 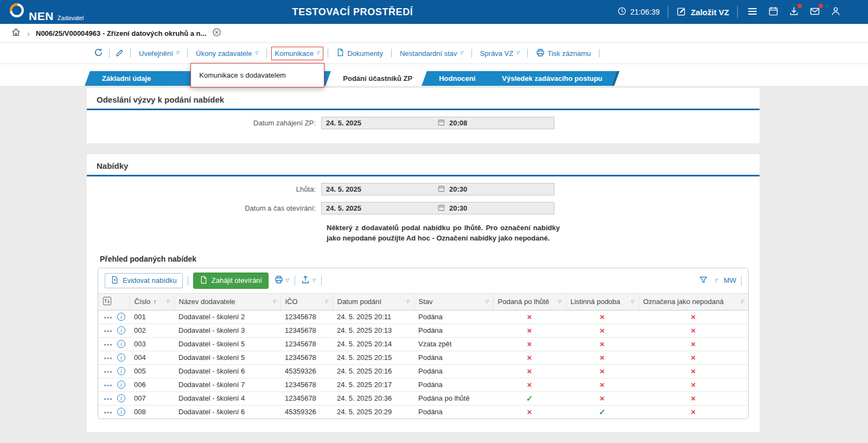 What do you see at coordinates (681, 12) in the screenshot?
I see `pencil-square-icon` at bounding box center [681, 12].